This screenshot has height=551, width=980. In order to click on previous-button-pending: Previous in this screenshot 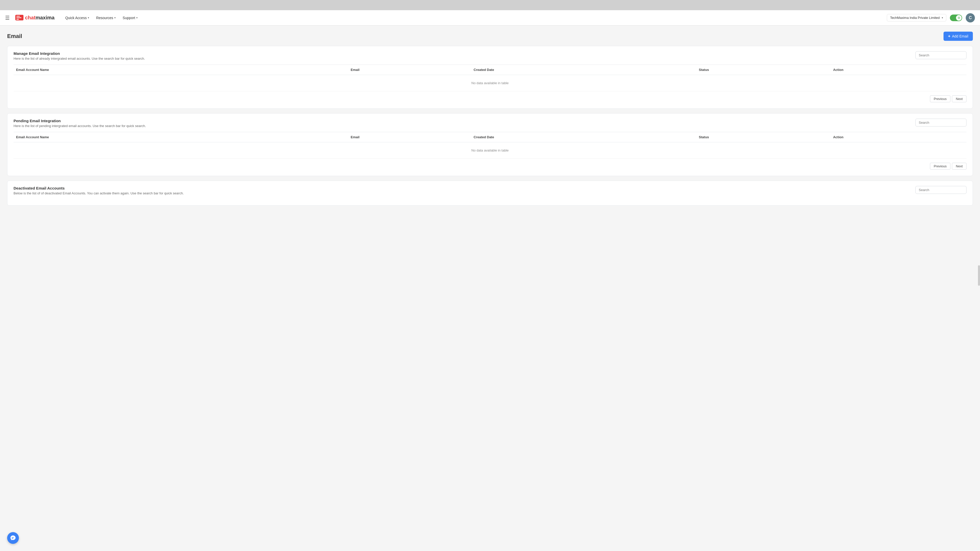, I will do `click(940, 166)`.